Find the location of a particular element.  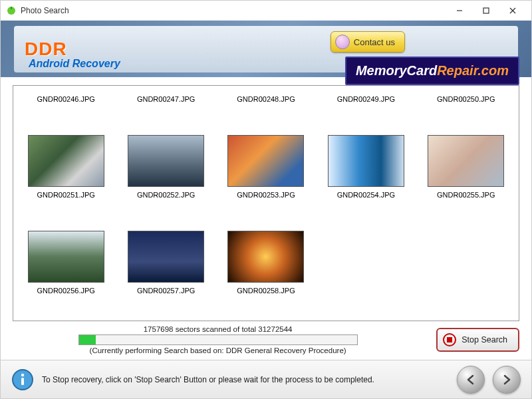

list-item: GNDR00252.JPG is located at coordinates (166, 152).